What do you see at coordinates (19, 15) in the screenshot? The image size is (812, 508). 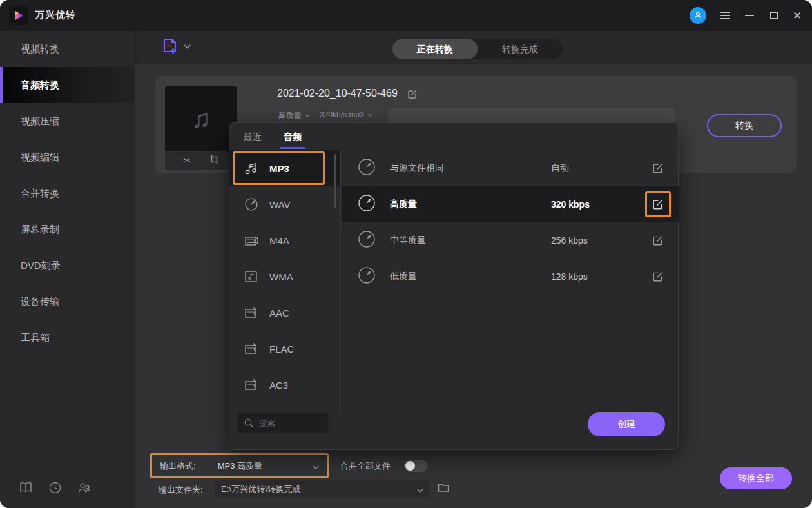 I see `app-logo-icon` at bounding box center [19, 15].